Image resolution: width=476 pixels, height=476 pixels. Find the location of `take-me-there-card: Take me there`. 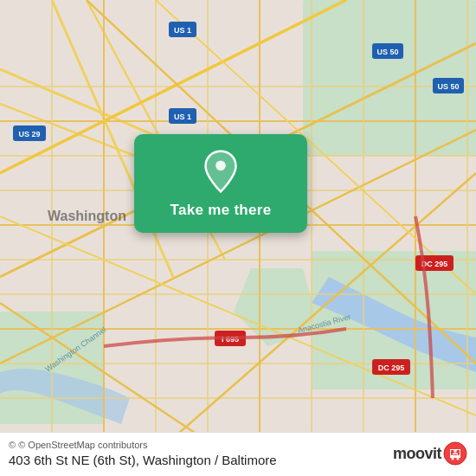

take-me-there-card: Take me there is located at coordinates (221, 183).